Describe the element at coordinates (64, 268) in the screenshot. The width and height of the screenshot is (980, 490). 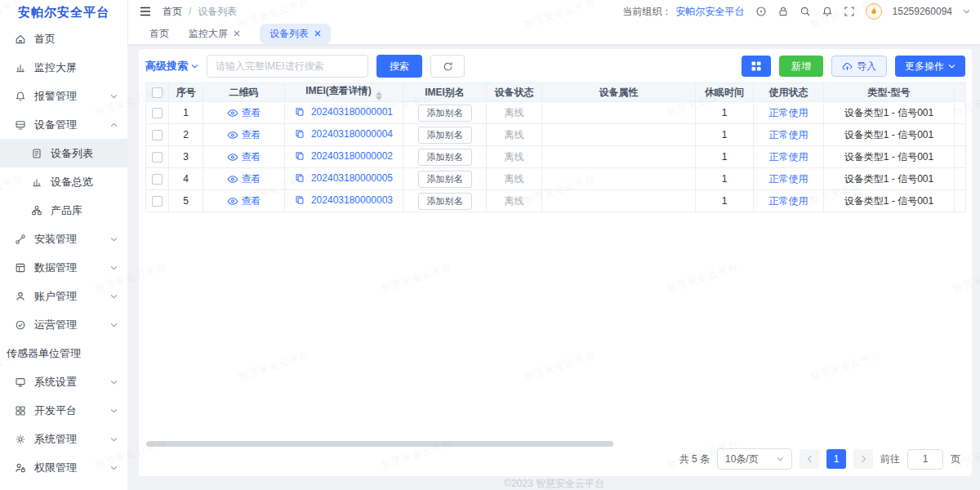
I see `sidebar-item-data-mgmt: 数据管理` at that location.